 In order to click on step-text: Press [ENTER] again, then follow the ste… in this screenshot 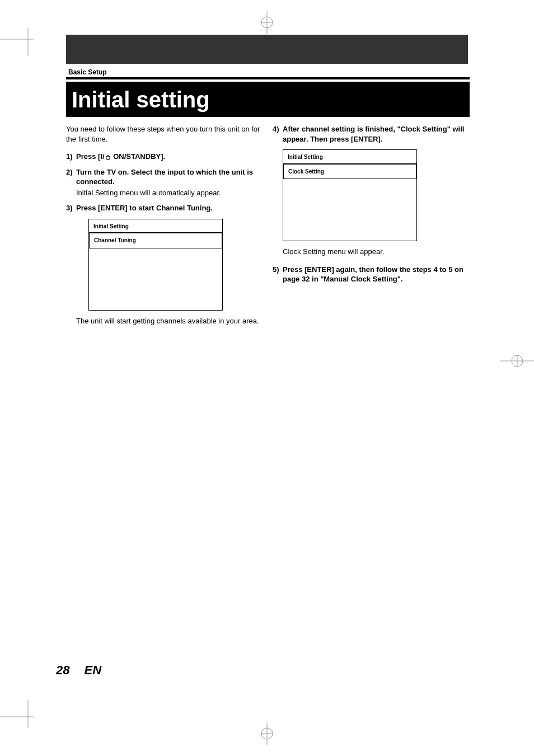, I will do `click(375, 274)`.